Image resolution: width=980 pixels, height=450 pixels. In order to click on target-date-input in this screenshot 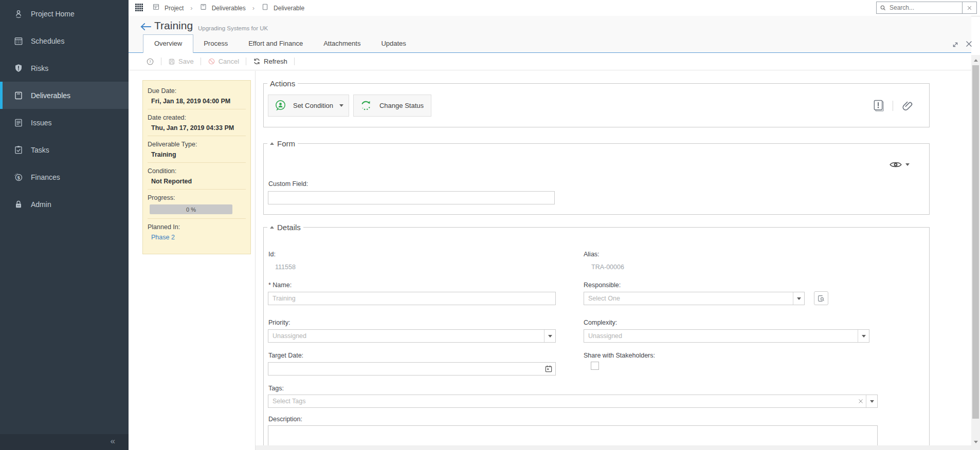, I will do `click(412, 369)`.